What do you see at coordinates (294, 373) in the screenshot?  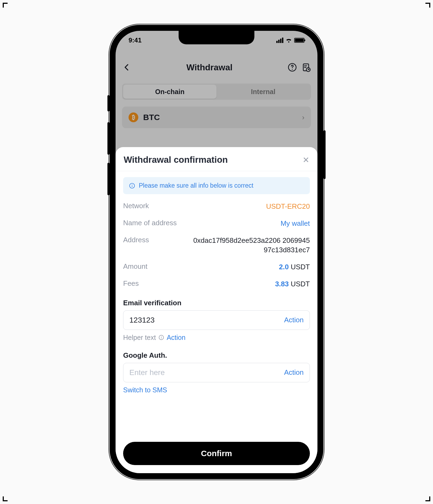 I see `google-action-link: Action` at bounding box center [294, 373].